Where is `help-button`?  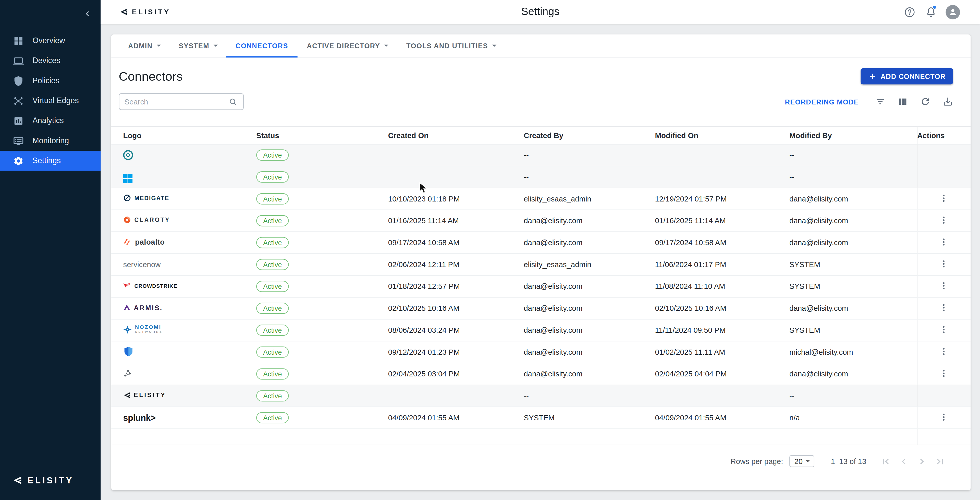
help-button is located at coordinates (909, 12).